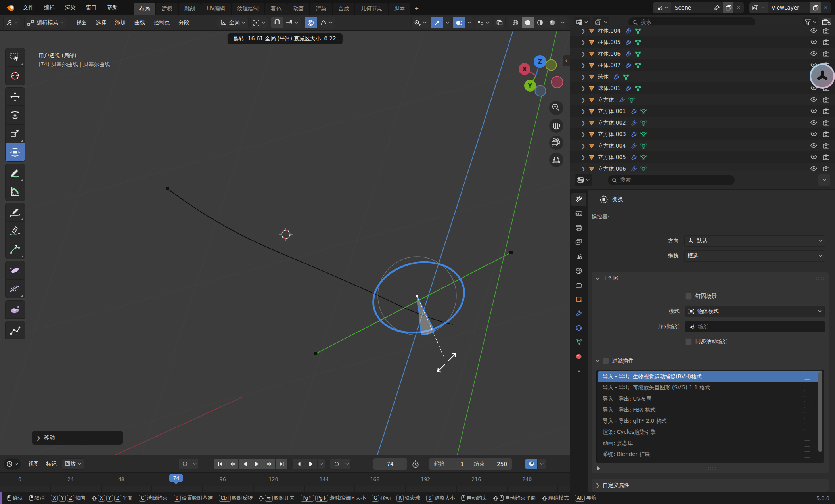 This screenshot has width=835, height=504. I want to click on outliner-row: ❯球体, so click(703, 77).